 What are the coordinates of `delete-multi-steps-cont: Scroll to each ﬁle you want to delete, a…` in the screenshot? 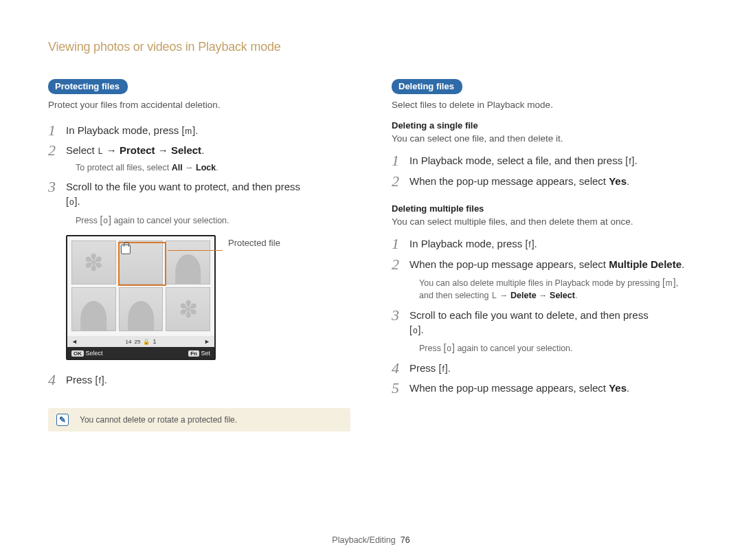 It's located at (543, 323).